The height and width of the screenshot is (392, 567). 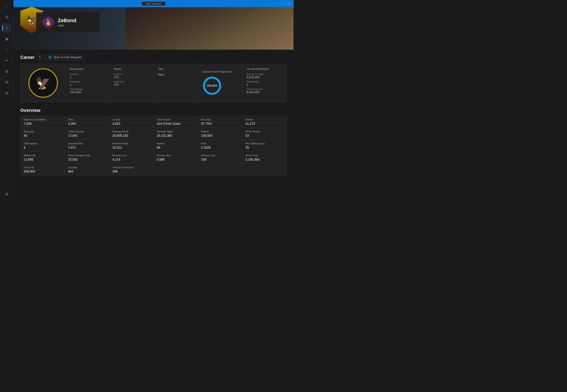 What do you see at coordinates (220, 72) in the screenshot?
I see `progression-label: Overall Hero Progression` at bounding box center [220, 72].